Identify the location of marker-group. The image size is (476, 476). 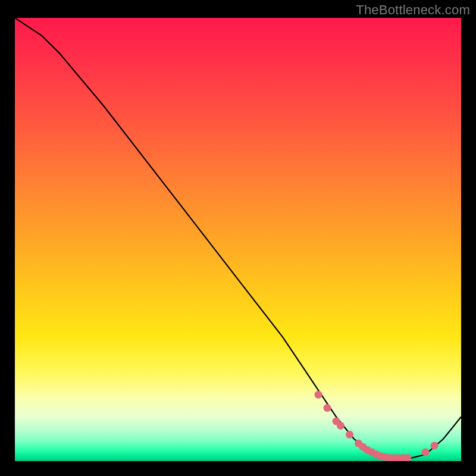
(377, 426).